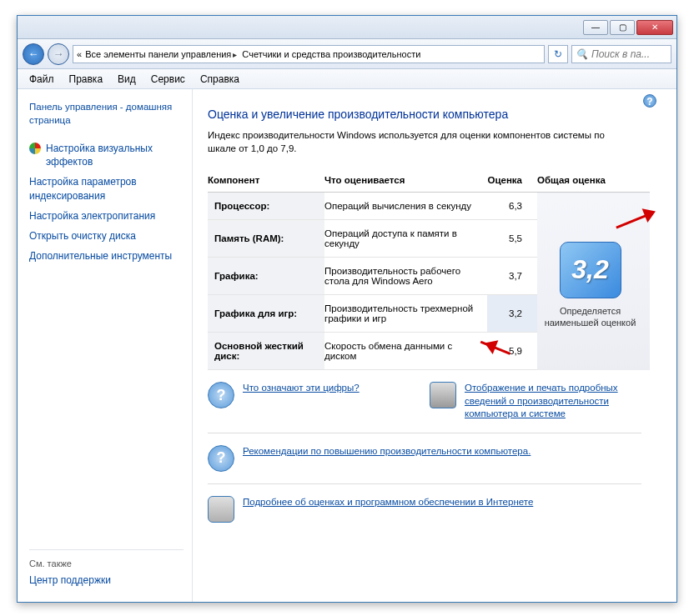 This screenshot has height=616, width=694. Describe the element at coordinates (429, 207) in the screenshot. I see `table-row: Процессор: Операций вычисления в секунду…` at that location.